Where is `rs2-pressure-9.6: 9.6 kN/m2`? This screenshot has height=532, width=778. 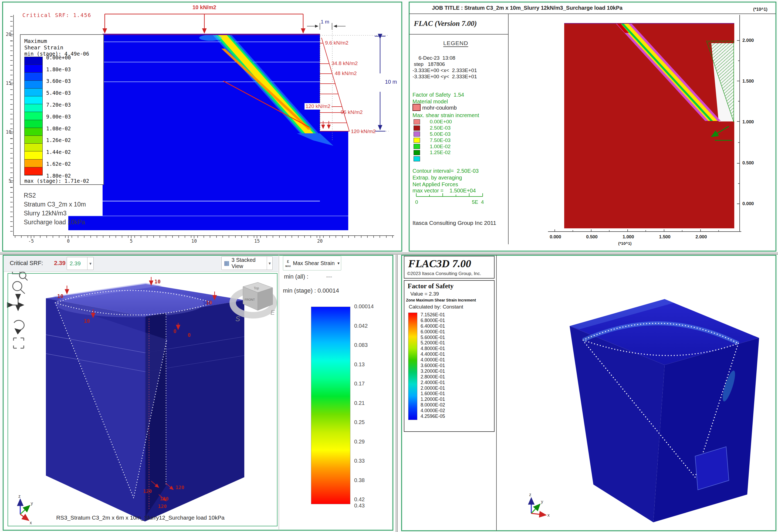 rs2-pressure-9.6: 9.6 kN/m2 is located at coordinates (337, 43).